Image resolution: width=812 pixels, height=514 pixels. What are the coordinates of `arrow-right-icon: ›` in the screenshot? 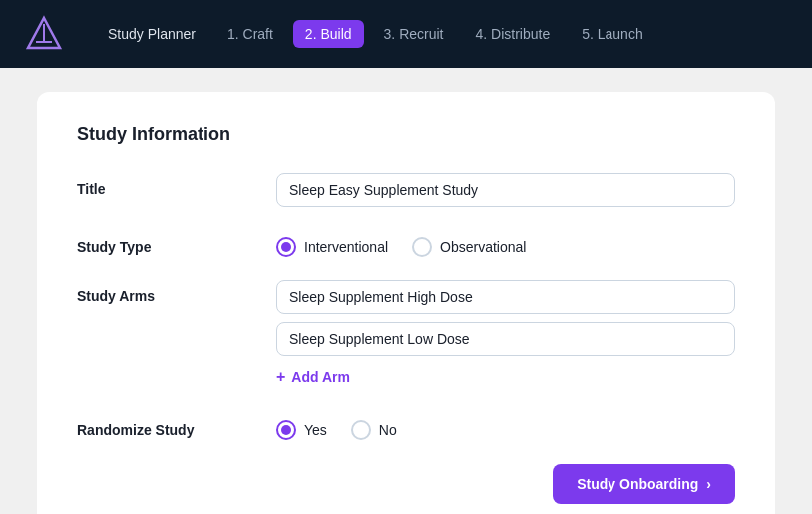 It's located at (708, 484).